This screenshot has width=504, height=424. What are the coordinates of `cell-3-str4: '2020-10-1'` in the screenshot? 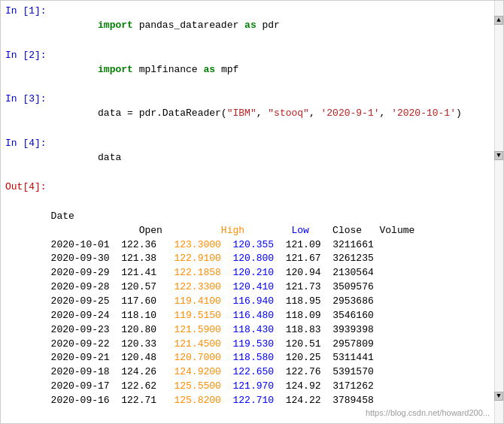 It's located at (424, 113).